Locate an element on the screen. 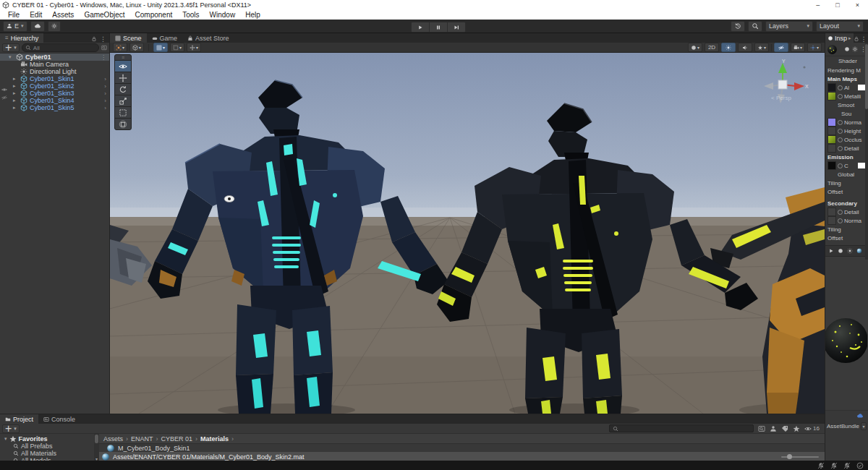  global-illumination-row: Global is located at coordinates (846, 174).